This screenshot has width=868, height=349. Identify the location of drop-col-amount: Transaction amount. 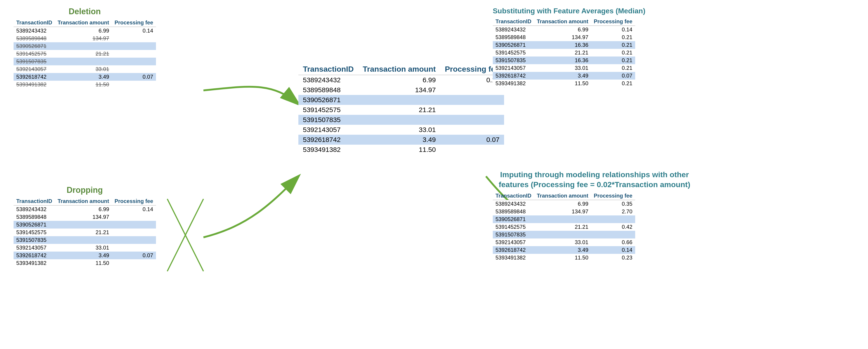
(84, 201).